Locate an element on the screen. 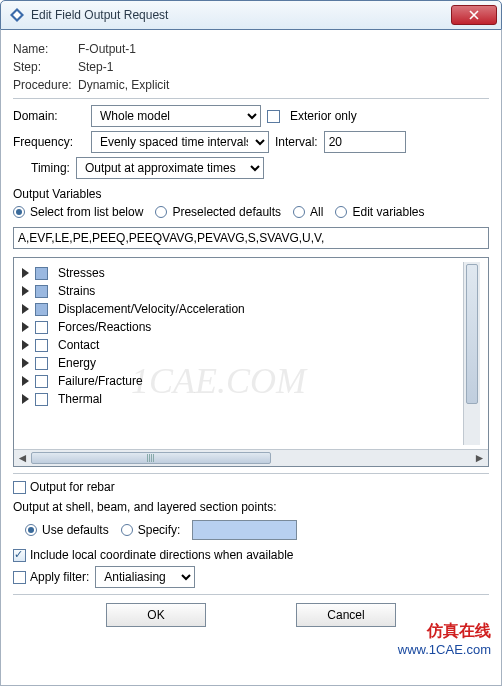 The image size is (502, 686). filter-select: Antialiasing is located at coordinates (145, 577).